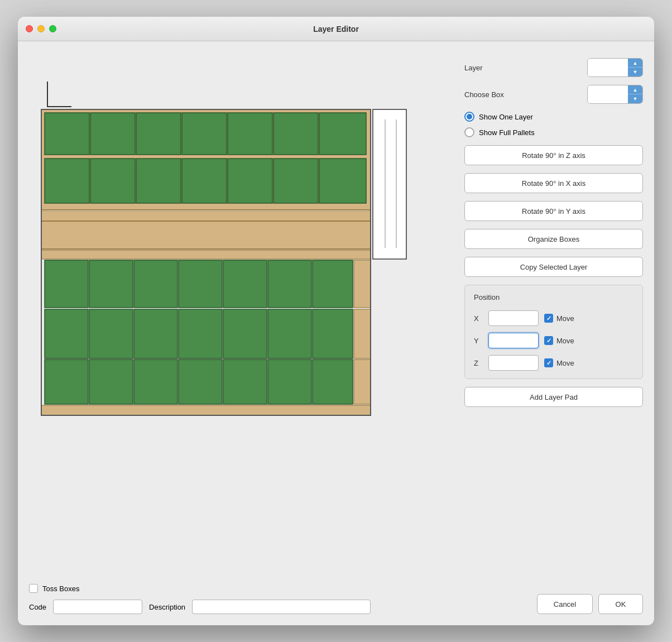 This screenshot has width=672, height=642. Describe the element at coordinates (559, 318) in the screenshot. I see `x-move-wrapper: Move` at that location.